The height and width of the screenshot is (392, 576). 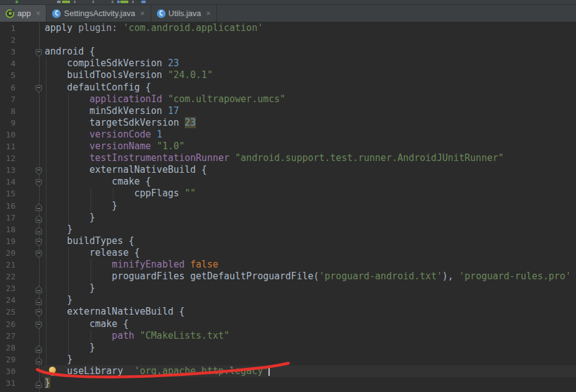 I want to click on line-number: 1, so click(x=7, y=28).